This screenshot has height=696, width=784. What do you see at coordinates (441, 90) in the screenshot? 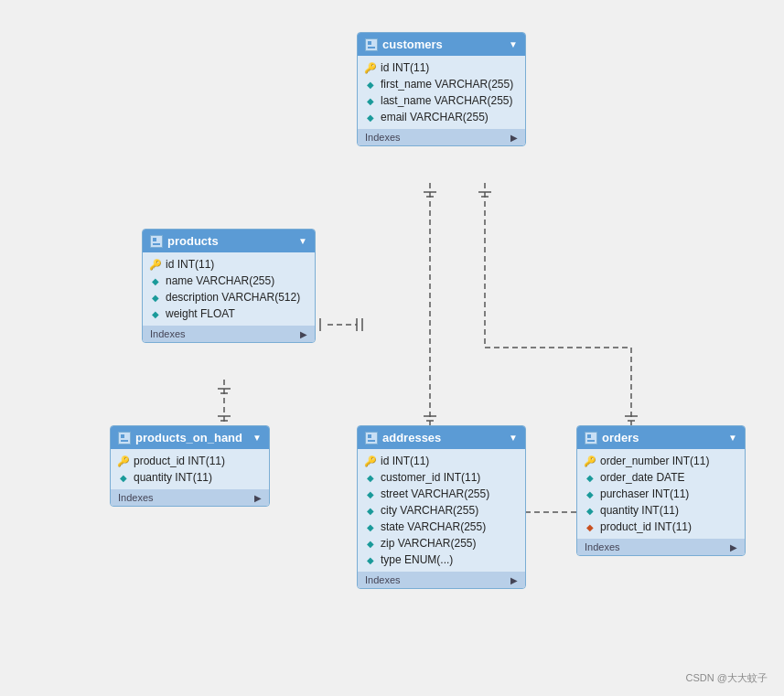
I see `table-customers: customers ▼ 🔑 id INT(11) ◆ first_name VA…` at bounding box center [441, 90].